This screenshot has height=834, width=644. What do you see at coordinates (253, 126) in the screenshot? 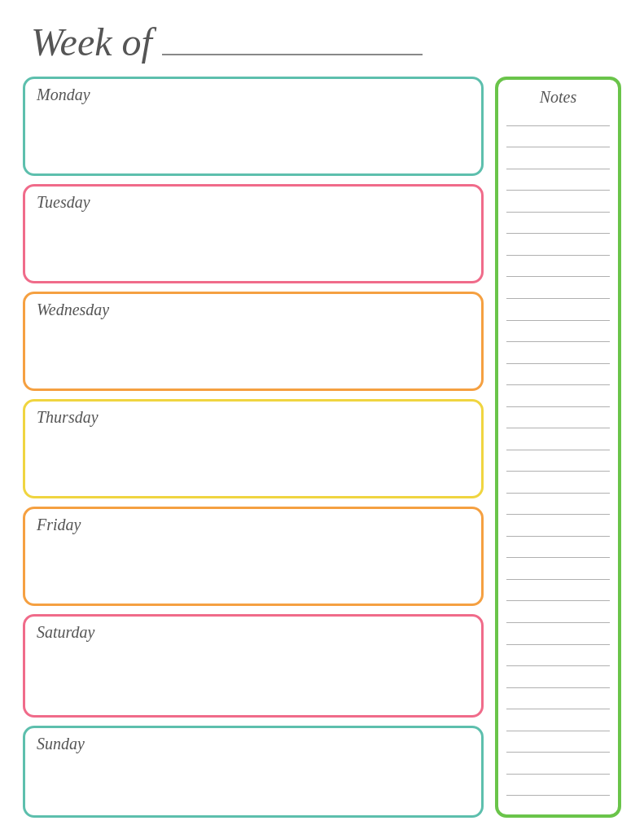
I see `monday-box: Monday` at bounding box center [253, 126].